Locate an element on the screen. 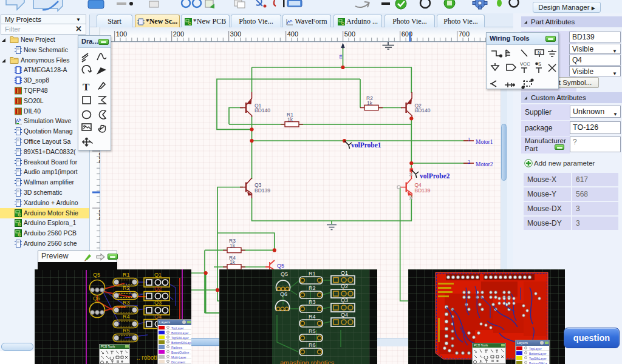 The height and width of the screenshot is (364, 622). svg-text: Motor1 is located at coordinates (485, 142).